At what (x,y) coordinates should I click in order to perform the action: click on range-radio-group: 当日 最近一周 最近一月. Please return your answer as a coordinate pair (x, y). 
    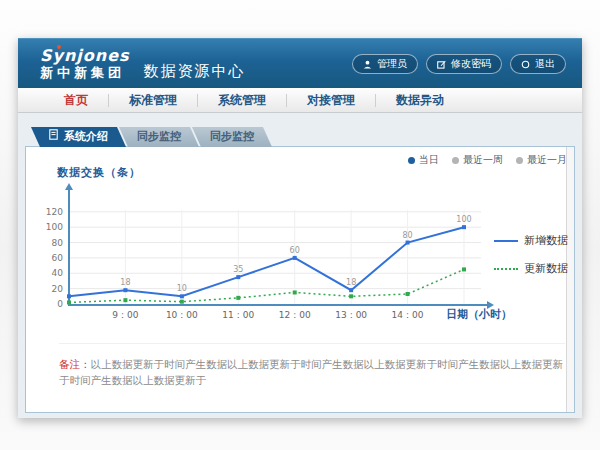
    Looking at the image, I should click on (488, 160).